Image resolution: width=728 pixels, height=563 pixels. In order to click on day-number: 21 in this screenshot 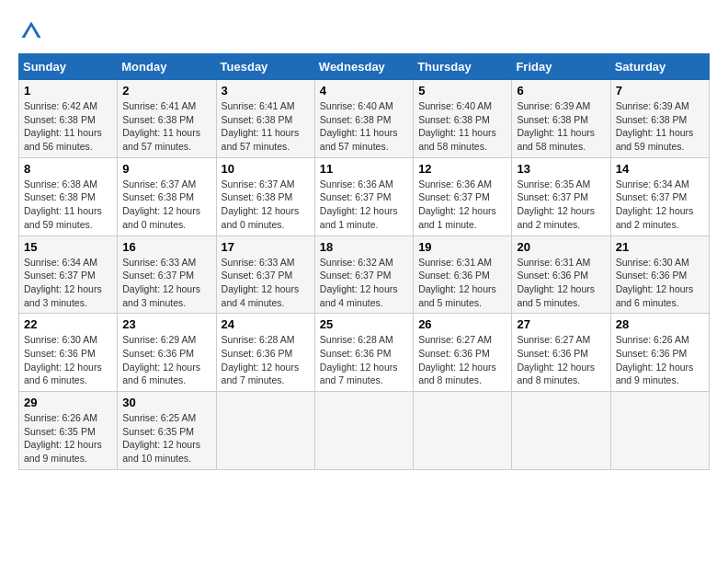, I will do `click(660, 247)`.